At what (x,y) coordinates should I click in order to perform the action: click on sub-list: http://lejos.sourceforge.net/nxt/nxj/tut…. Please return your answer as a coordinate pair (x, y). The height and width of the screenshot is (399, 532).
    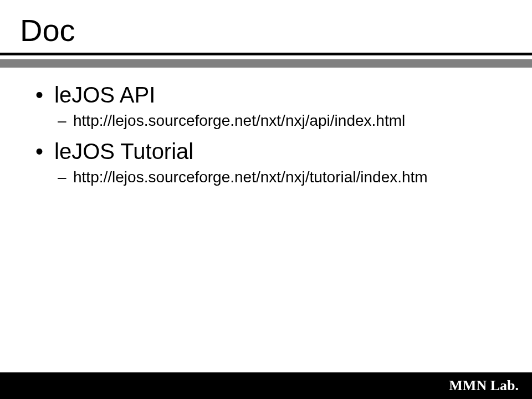
    Looking at the image, I should click on (282, 177).